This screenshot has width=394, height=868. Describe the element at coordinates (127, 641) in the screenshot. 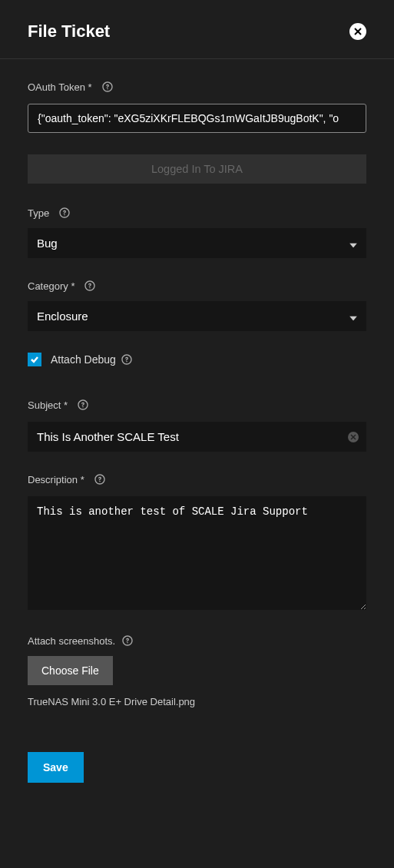

I see `screenshots-help-icon` at that location.